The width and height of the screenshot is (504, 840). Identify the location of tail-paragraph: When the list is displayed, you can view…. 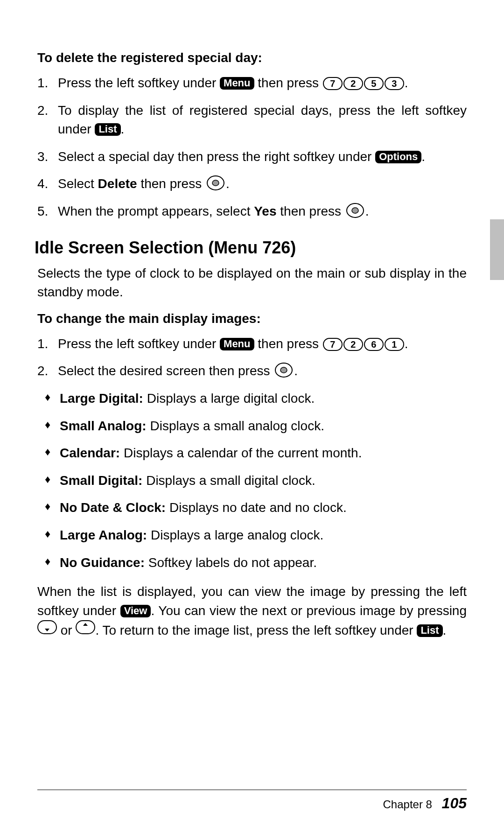
(252, 611).